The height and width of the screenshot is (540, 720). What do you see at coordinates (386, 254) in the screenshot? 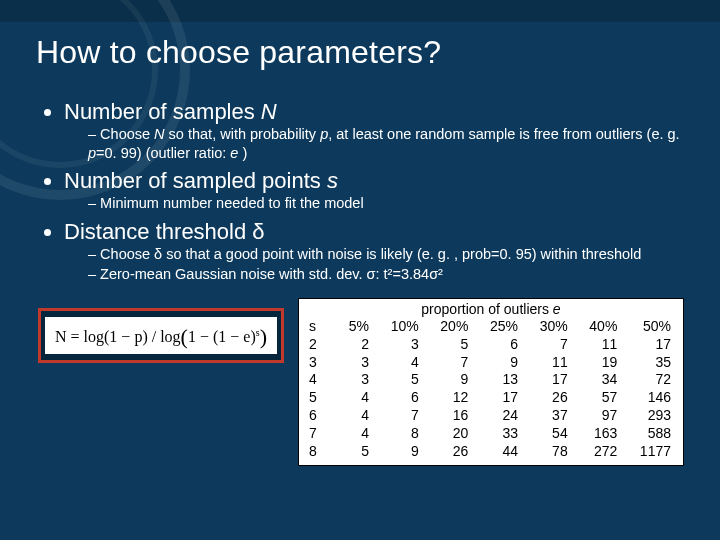
I see `bullet-distance-sub1: Choose δ so that a good point with noise…` at bounding box center [386, 254].